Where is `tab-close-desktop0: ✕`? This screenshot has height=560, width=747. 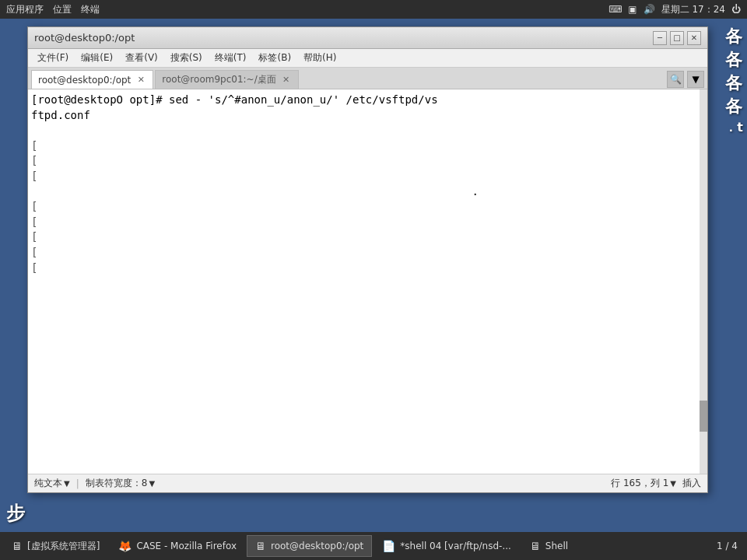
tab-close-desktop0: ✕ is located at coordinates (141, 80).